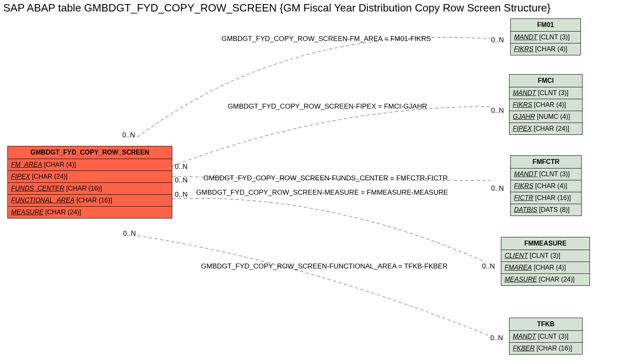 This screenshot has width=642, height=364. Describe the element at coordinates (546, 198) in the screenshot. I see `entity-row: FICTR [CHAR (16)]` at that location.